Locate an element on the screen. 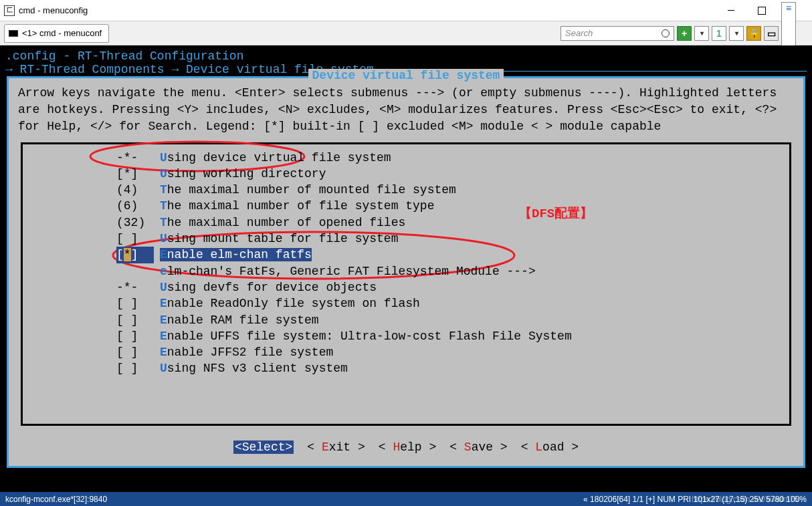 The image size is (812, 506). tab-icon is located at coordinates (13, 33).